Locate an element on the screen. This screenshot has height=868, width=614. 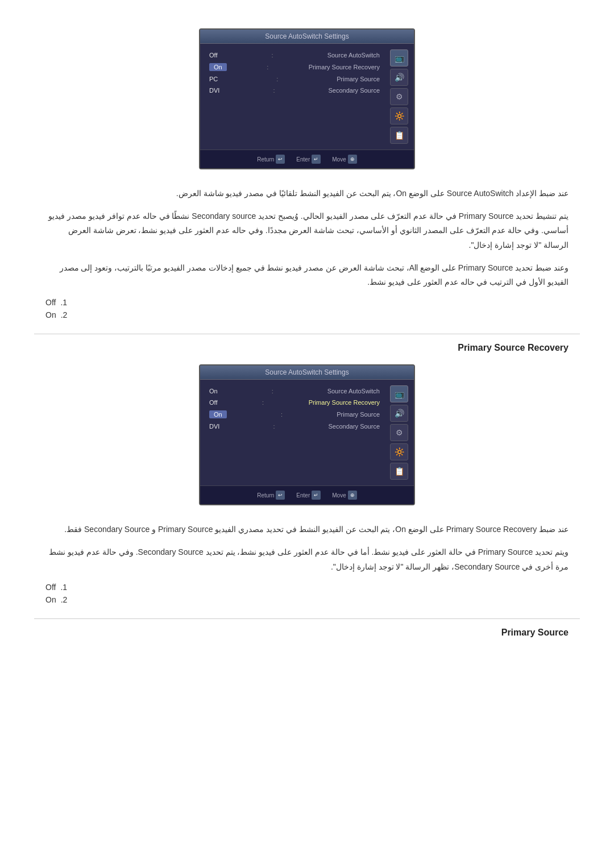
sidebar-icon-2-5: 📋 is located at coordinates (399, 471).